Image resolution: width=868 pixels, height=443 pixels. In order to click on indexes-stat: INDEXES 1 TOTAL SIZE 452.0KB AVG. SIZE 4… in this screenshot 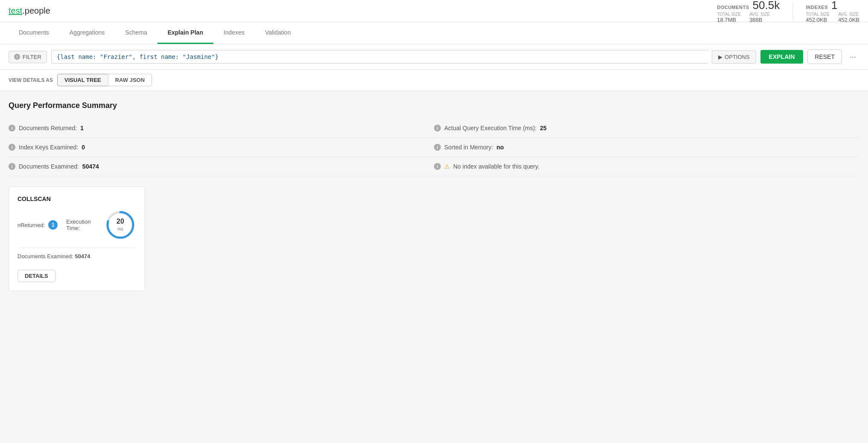, I will do `click(833, 12)`.